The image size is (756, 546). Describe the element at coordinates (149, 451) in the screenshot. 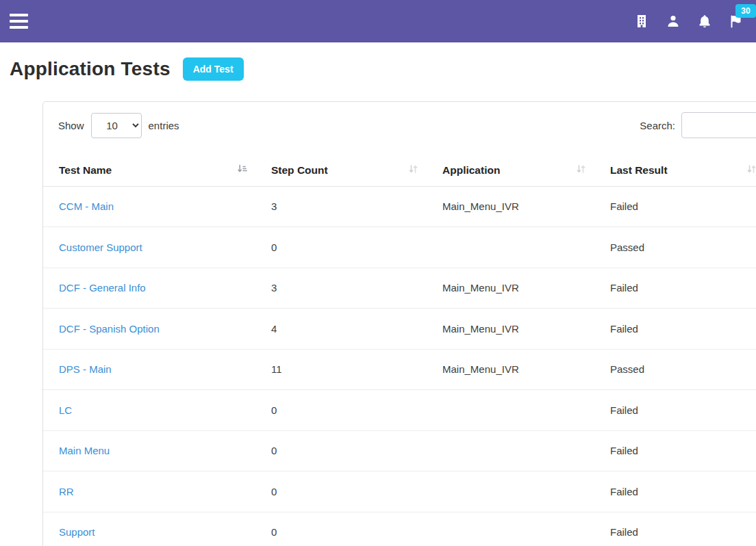

I see `test-name-cell: Main Menu` at that location.